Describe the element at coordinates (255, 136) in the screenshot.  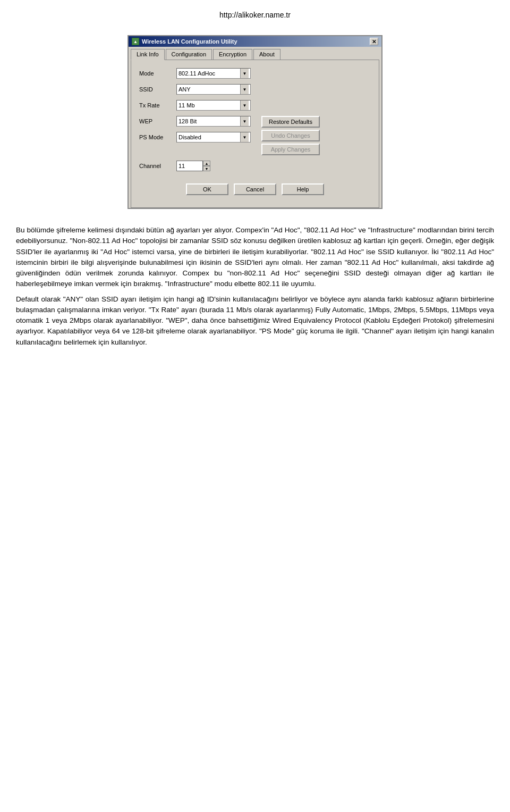
I see `wep-row: WEP 128 Bit ▼ PS Mode` at that location.